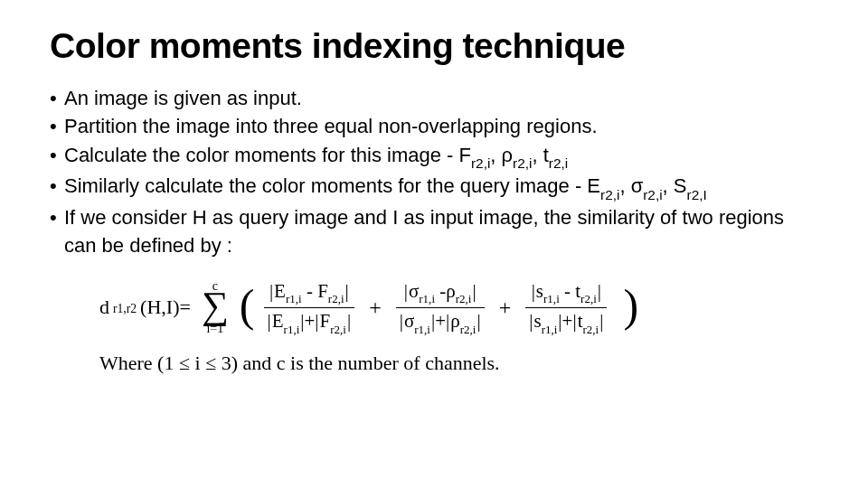 The height and width of the screenshot is (488, 868). I want to click on left-paren: (, so click(248, 305).